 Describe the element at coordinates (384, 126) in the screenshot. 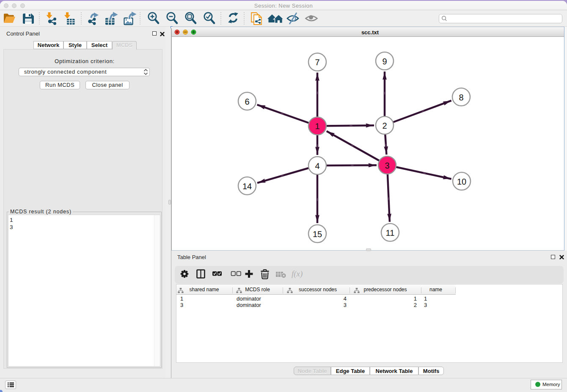

I see `svg-text: 2` at that location.